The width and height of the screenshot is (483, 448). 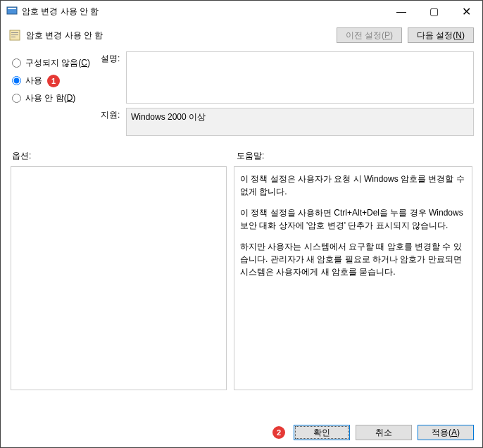 I want to click on radio-enabled-input, so click(x=17, y=80).